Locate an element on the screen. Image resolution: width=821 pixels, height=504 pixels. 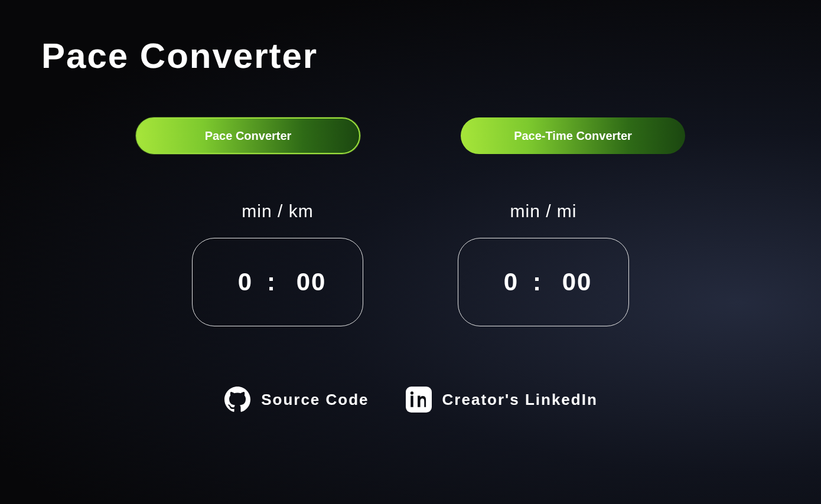
footer: Source Code Creator's LinkedIn is located at coordinates (410, 400).